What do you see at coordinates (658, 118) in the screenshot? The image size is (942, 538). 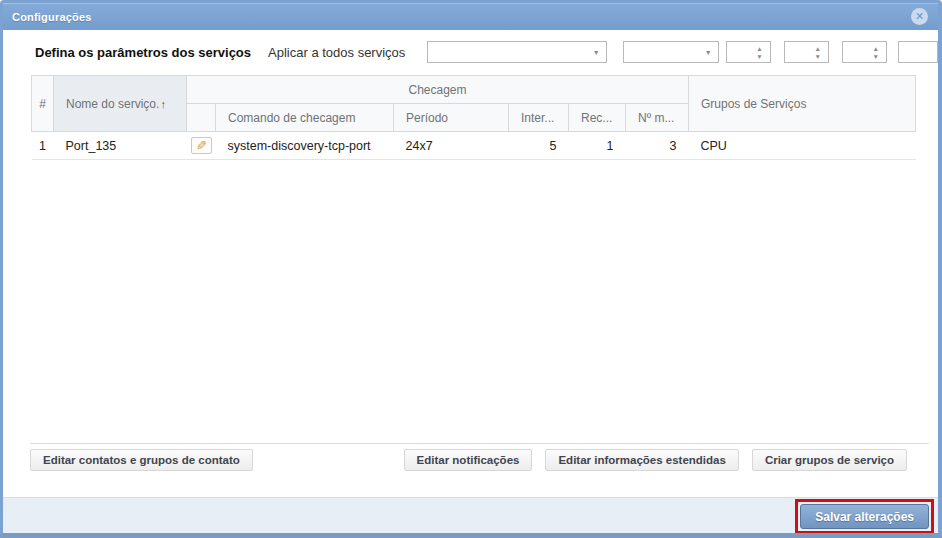 I see `col-header-num-max: Nº m...` at bounding box center [658, 118].